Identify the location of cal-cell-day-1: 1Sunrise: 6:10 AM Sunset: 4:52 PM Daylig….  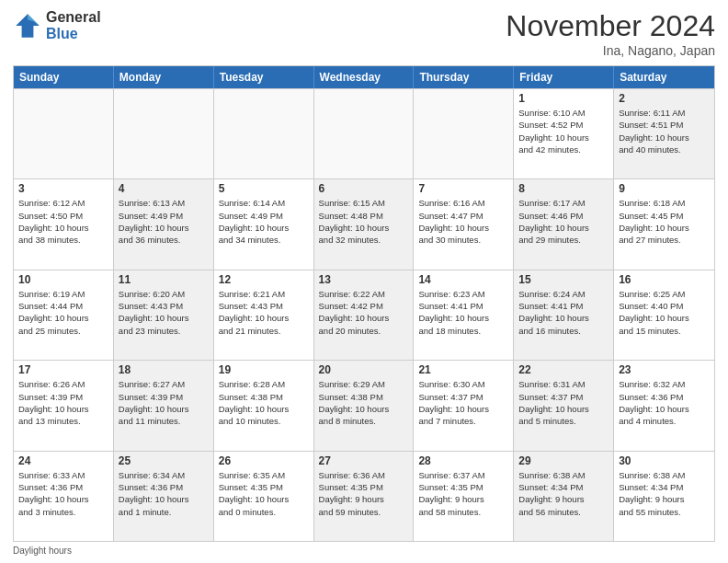
(564, 134).